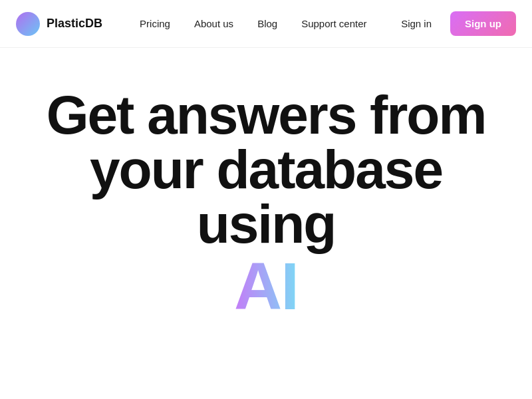 Image resolution: width=532 pixels, height=399 pixels. Describe the element at coordinates (74, 24) in the screenshot. I see `logo-text: PlasticDB` at that location.